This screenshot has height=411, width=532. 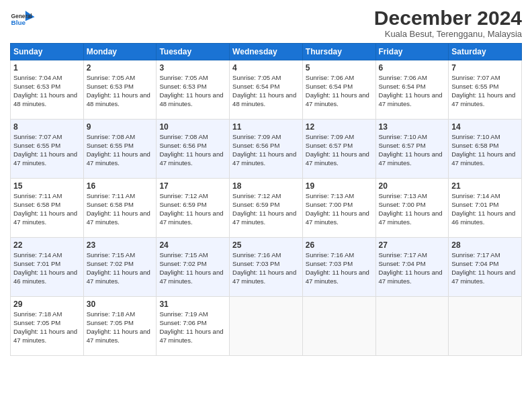 I want to click on col-wednesday: Wednesday, so click(x=266, y=52).